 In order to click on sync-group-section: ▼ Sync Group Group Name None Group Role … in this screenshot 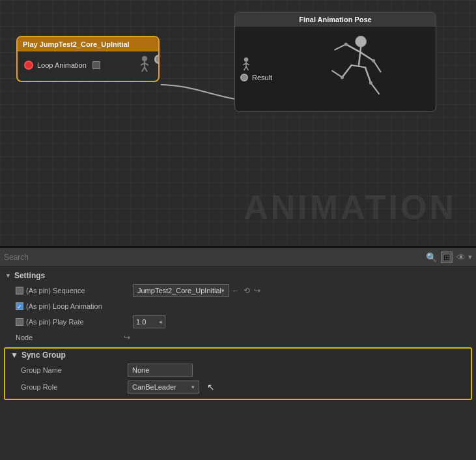, I will do `click(238, 374)`.